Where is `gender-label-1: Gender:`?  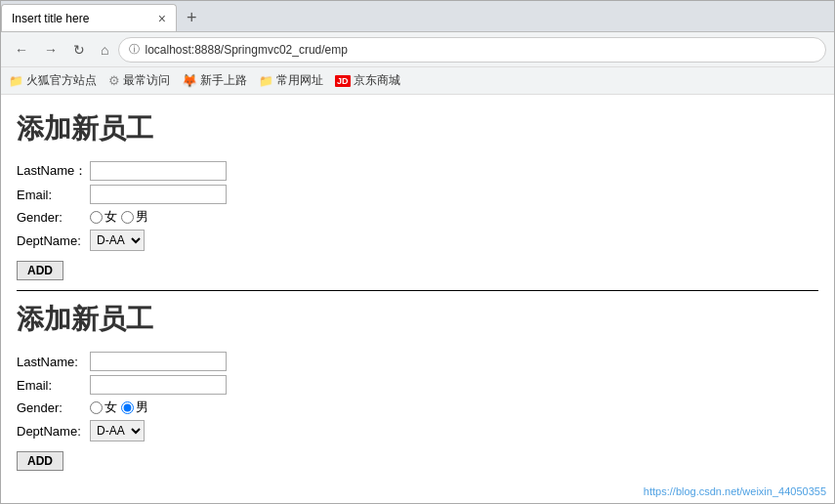 gender-label-1: Gender: is located at coordinates (53, 217).